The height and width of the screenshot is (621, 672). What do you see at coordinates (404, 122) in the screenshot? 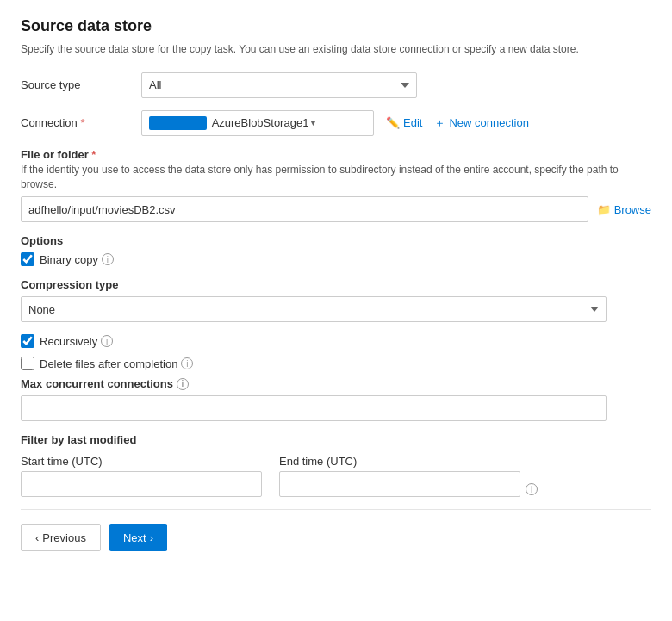
I see `edit-button: ✏️ Edit` at bounding box center [404, 122].